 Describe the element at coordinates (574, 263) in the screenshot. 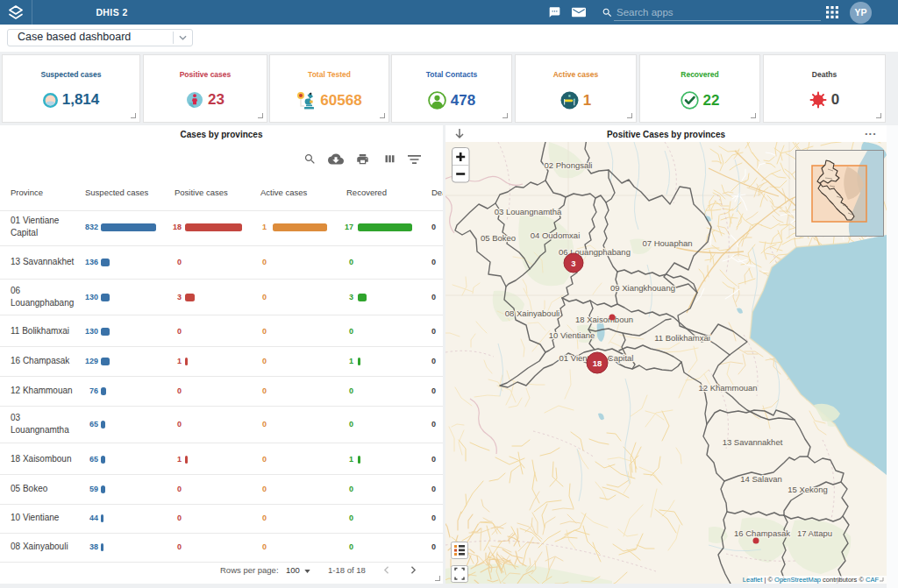

I see `svg-text: 3` at that location.